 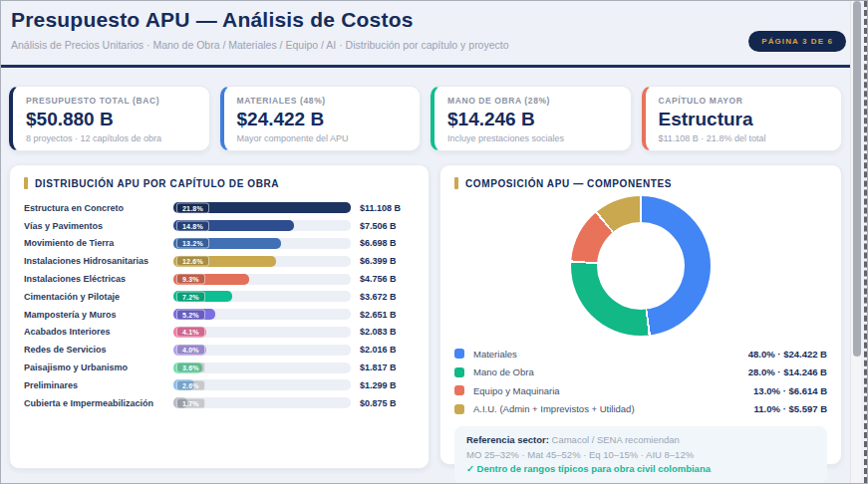 I want to click on legend-value: 13.0% · $6.614 B, so click(x=790, y=390).